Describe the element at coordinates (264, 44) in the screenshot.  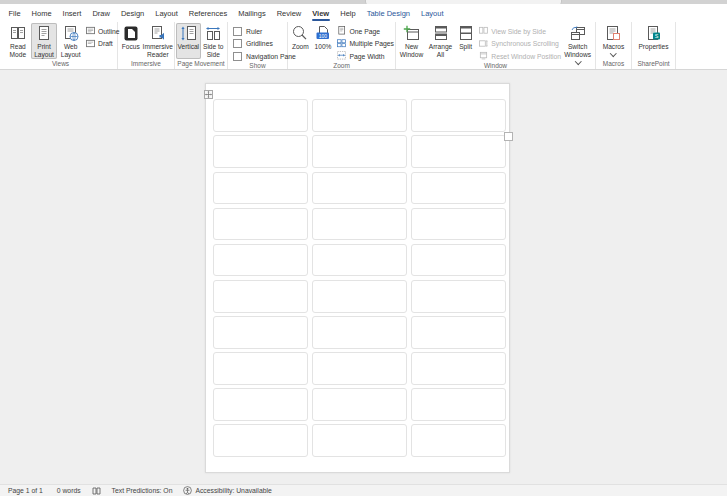
I see `gridlines-checkbox: Gridlines` at that location.